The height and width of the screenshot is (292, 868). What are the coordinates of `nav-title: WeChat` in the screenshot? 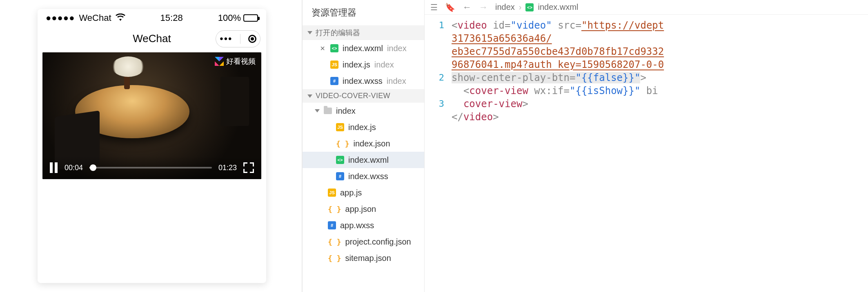 It's located at (152, 38).